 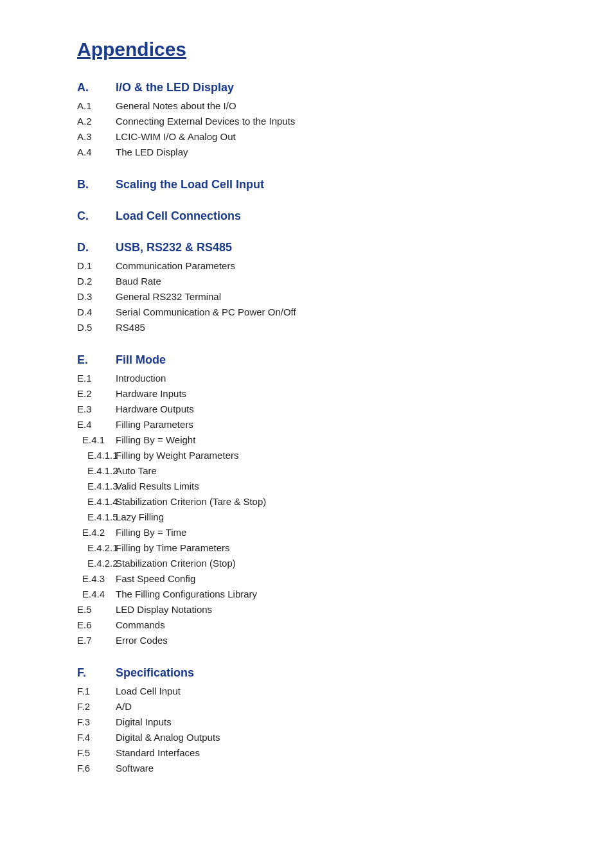 What do you see at coordinates (96, 281) in the screenshot?
I see `toc-number: D.2` at bounding box center [96, 281].